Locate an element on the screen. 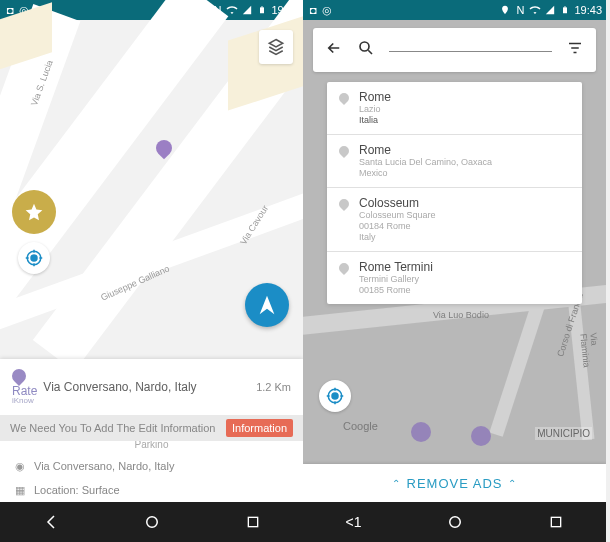 The image size is (610, 542). back-button: <1 is located at coordinates (354, 522).